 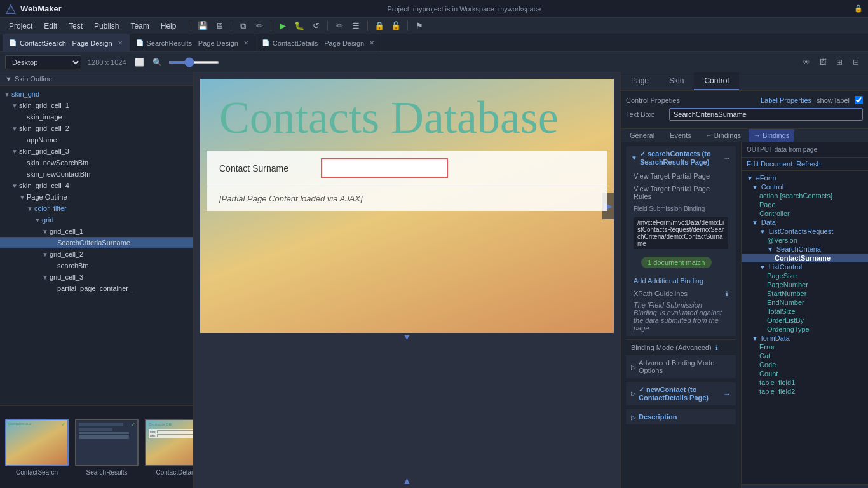 I want to click on toggle-cell4: ▼, so click(x=15, y=186).